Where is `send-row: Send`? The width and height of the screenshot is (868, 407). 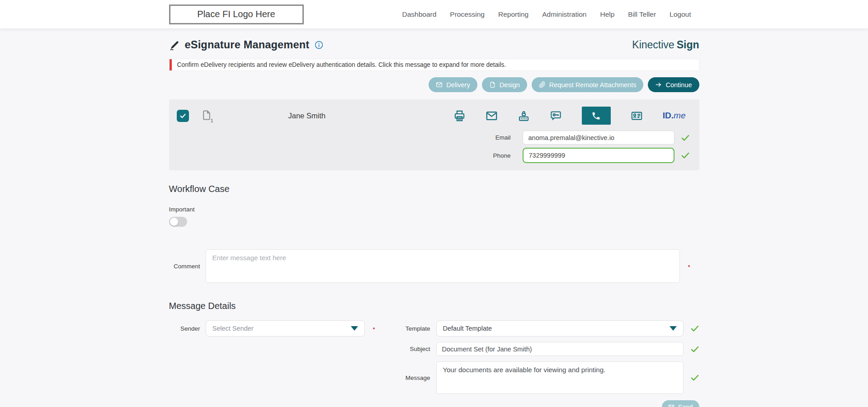
send-row: Send is located at coordinates (434, 404).